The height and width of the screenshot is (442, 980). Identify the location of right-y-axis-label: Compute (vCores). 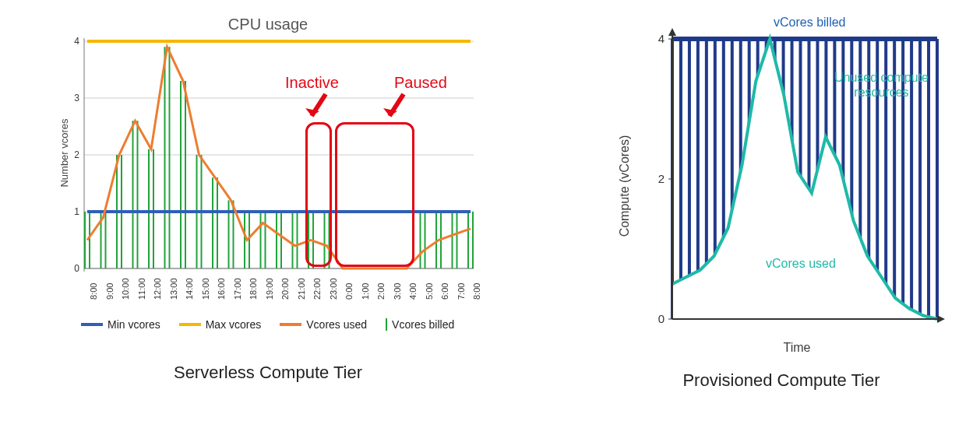
(625, 187).